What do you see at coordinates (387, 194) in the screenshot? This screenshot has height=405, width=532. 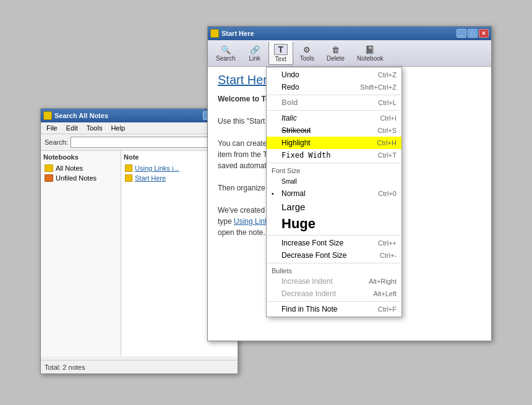 I see `menu-normal-shortcut: Ctrl+0` at bounding box center [387, 194].